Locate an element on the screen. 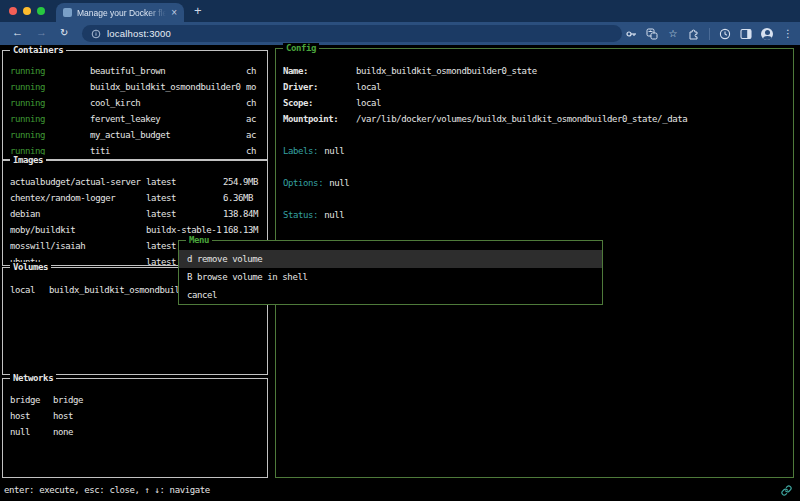 The height and width of the screenshot is (501, 800). images-panel-title: Images is located at coordinates (28, 160).